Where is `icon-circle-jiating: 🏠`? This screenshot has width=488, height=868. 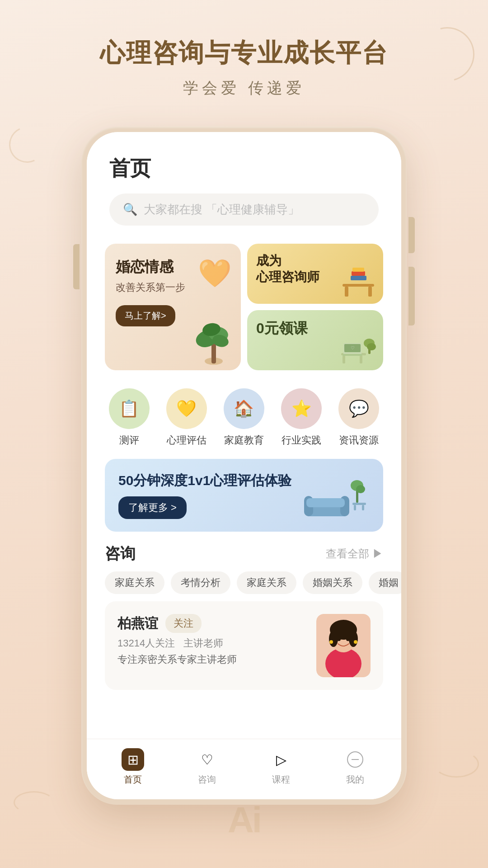 icon-circle-jiating: 🏠 is located at coordinates (244, 409).